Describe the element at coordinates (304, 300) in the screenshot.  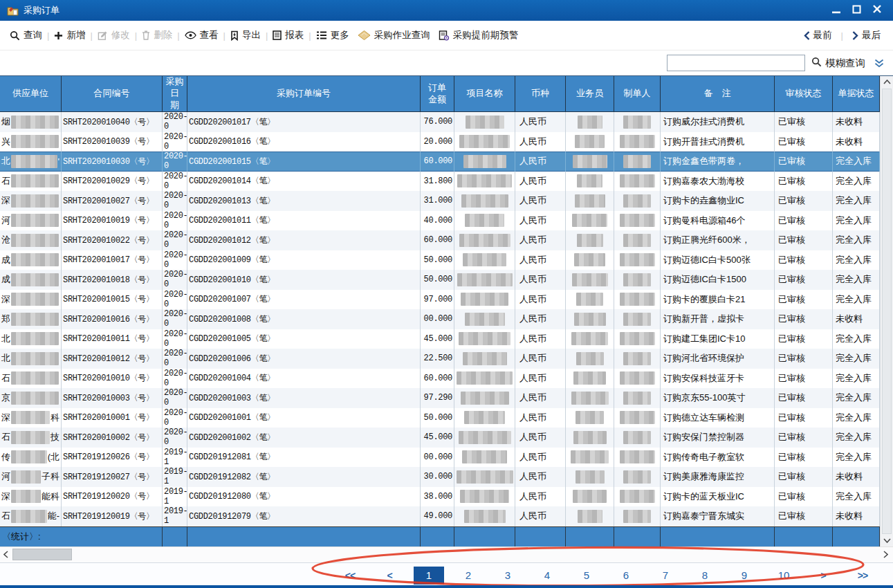
I see `cell-order-no: CGDD202001007〈笔〉` at that location.